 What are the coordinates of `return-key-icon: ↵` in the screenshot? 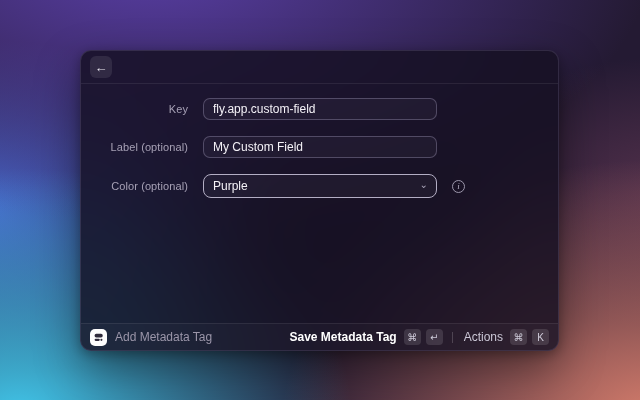 It's located at (434, 337).